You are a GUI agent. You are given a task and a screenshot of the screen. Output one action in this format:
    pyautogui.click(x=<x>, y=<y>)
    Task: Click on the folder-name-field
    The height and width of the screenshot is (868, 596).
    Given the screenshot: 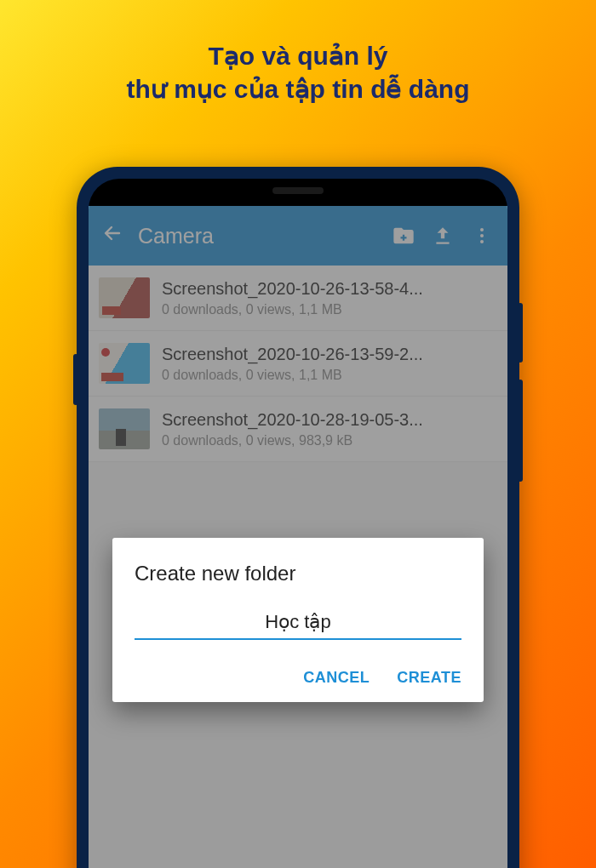 What is the action you would take?
    pyautogui.click(x=298, y=625)
    